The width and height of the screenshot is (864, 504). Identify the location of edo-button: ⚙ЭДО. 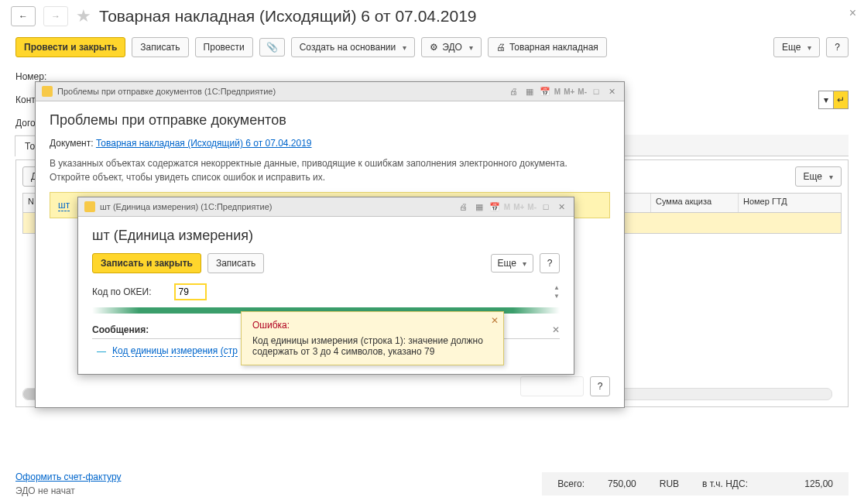
(451, 47).